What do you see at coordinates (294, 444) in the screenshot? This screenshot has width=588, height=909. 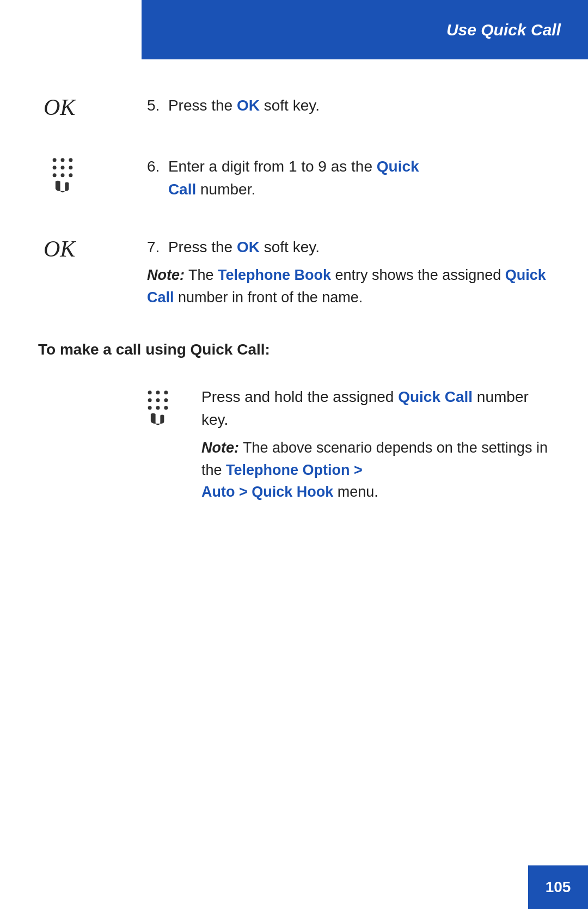 I see `make-call-step-row: Press and hold the assigned Quick Call n…` at bounding box center [294, 444].